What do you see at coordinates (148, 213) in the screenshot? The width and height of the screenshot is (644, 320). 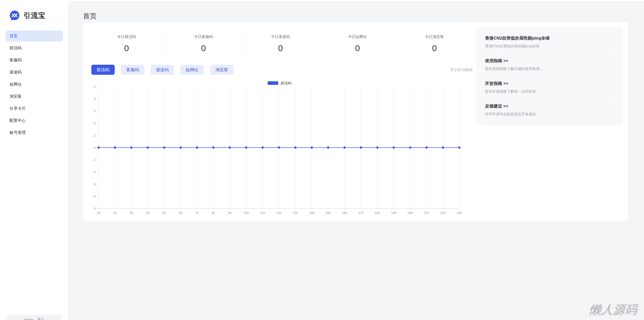 I see `svg-text: 4h` at bounding box center [148, 213].